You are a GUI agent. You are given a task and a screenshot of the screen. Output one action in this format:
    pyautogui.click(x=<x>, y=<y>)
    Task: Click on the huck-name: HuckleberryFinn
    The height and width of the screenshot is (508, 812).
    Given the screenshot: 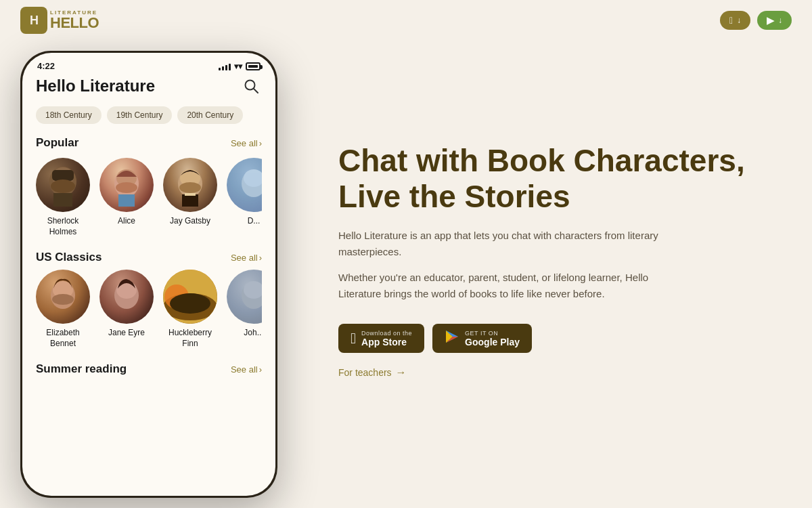 What is the action you would take?
    pyautogui.click(x=190, y=339)
    